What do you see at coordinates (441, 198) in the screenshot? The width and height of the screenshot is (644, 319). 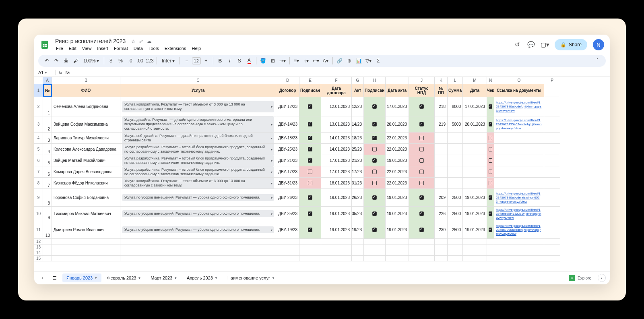 I see `cell: 209` at bounding box center [441, 198].